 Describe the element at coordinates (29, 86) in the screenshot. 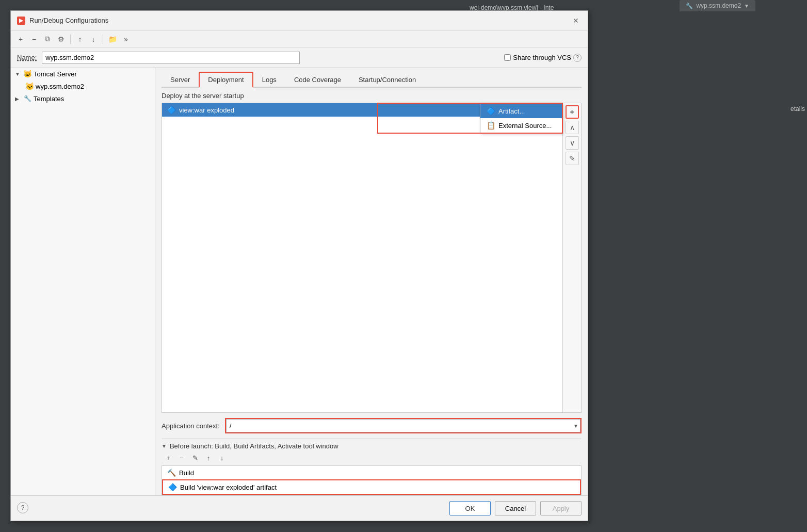

I see `demo2-config-icon: 🐱` at that location.